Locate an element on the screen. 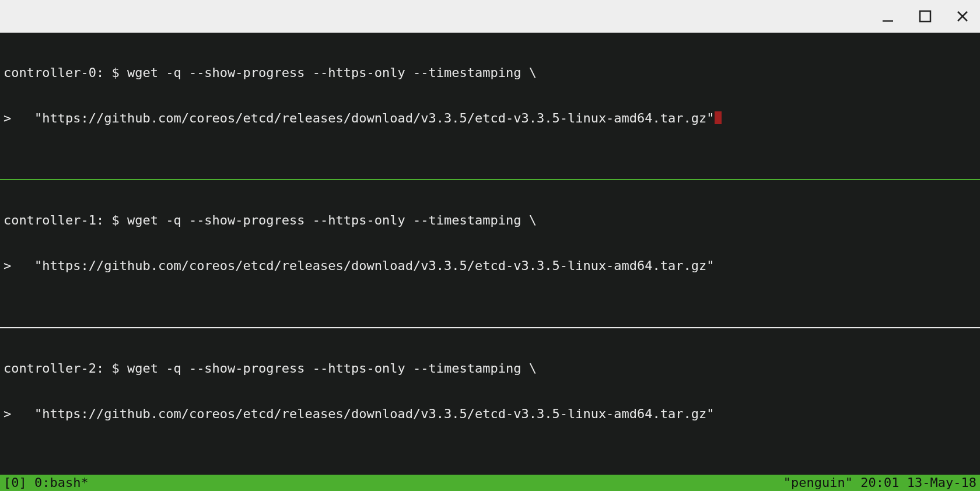 The height and width of the screenshot is (491, 980). statusbar-right: "penguin" 20:01 13-May-18 is located at coordinates (880, 483).